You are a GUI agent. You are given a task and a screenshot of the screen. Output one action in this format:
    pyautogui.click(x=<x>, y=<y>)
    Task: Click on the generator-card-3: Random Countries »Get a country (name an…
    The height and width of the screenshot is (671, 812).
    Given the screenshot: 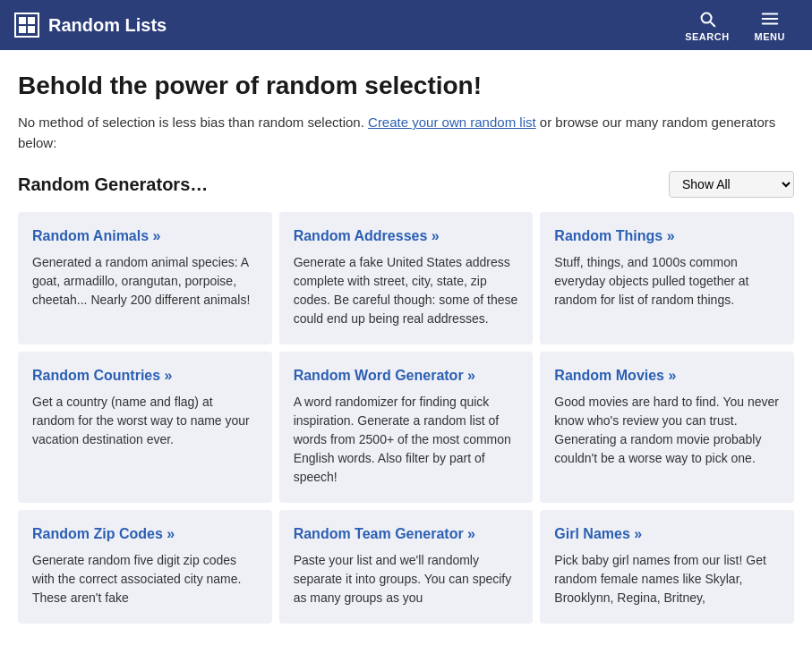 What is the action you would take?
    pyautogui.click(x=145, y=428)
    